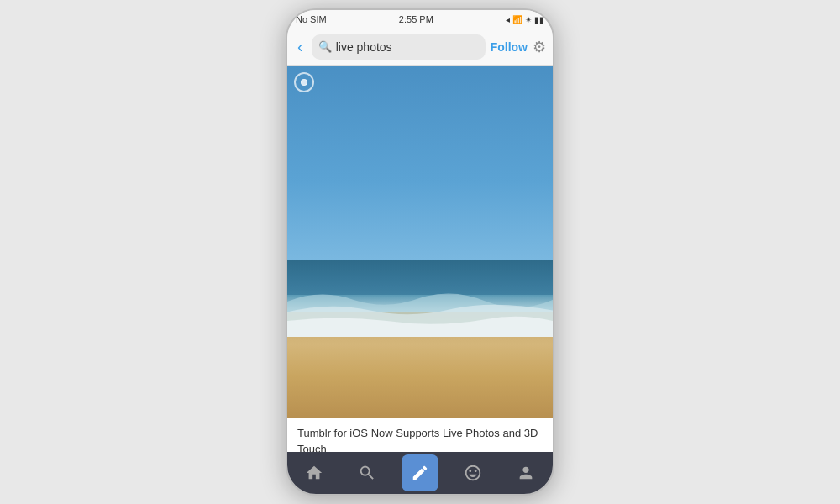 The width and height of the screenshot is (840, 504). What do you see at coordinates (528, 20) in the screenshot?
I see `bluetooth-icon: ✴` at bounding box center [528, 20].